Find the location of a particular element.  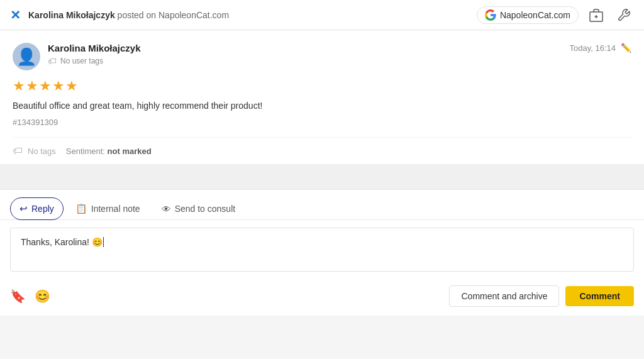

review-meta: Today, 16:14 ✏️ is located at coordinates (601, 48).